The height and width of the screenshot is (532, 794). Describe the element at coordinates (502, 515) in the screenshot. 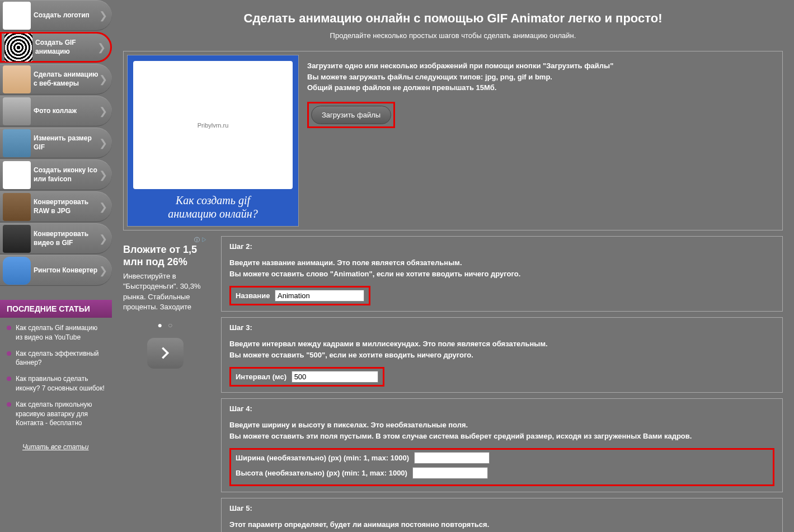

I see `step-5-block: Шаг 5: Этот параметр определяет, будет л…` at that location.